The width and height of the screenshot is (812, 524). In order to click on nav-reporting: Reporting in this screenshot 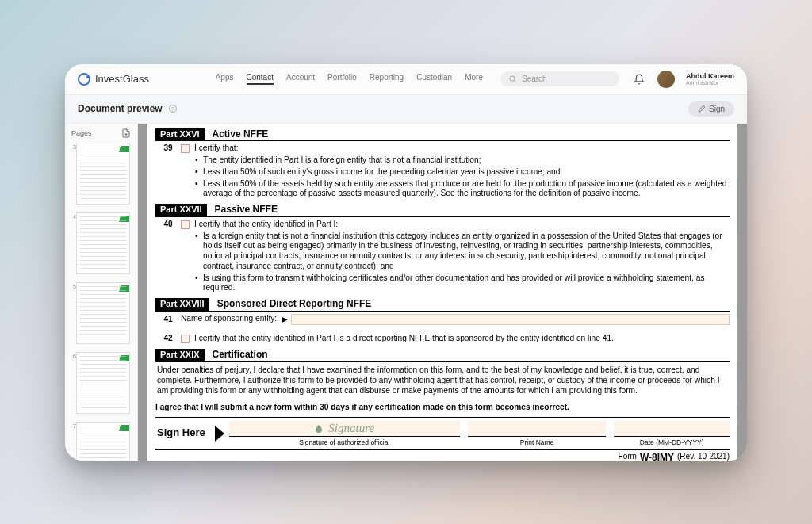, I will do `click(387, 79)`.